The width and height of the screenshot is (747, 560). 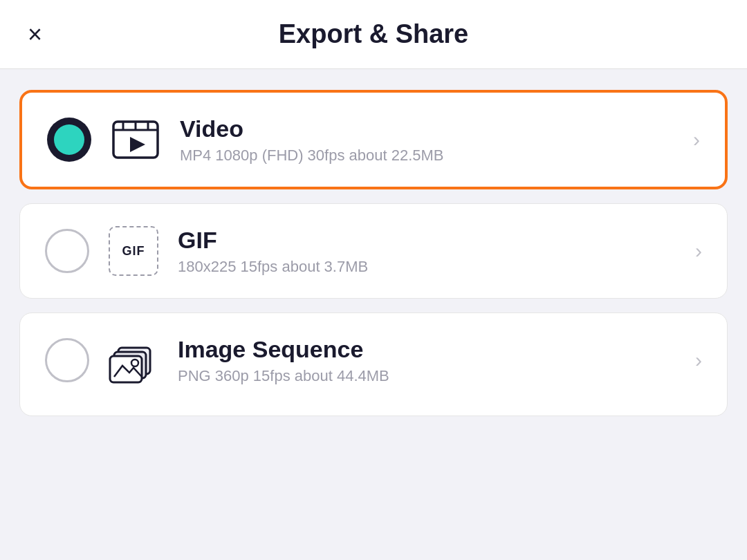 I want to click on video-format-icon, so click(x=136, y=140).